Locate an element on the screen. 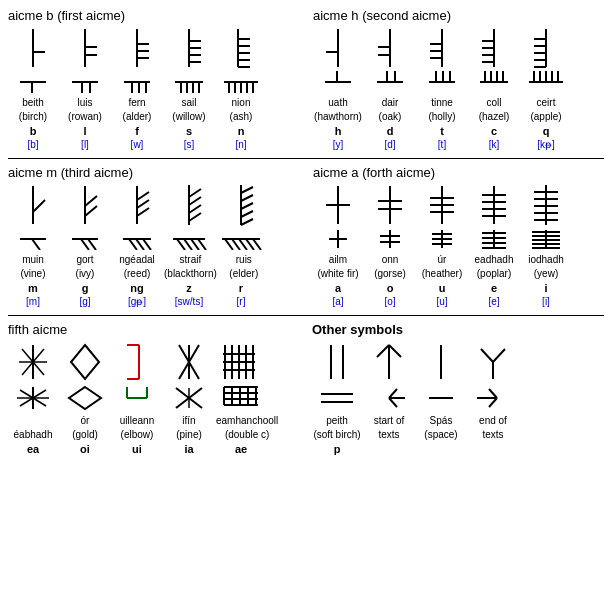 The height and width of the screenshot is (593, 604). sail-symbol is located at coordinates (189, 48).